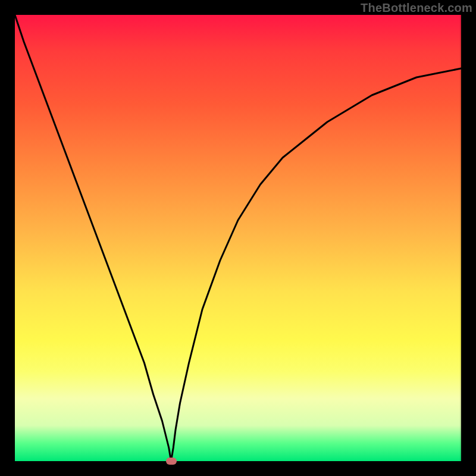 This screenshot has height=476, width=476. Describe the element at coordinates (416, 8) in the screenshot. I see `watermark-text: TheBottleneck.com` at that location.